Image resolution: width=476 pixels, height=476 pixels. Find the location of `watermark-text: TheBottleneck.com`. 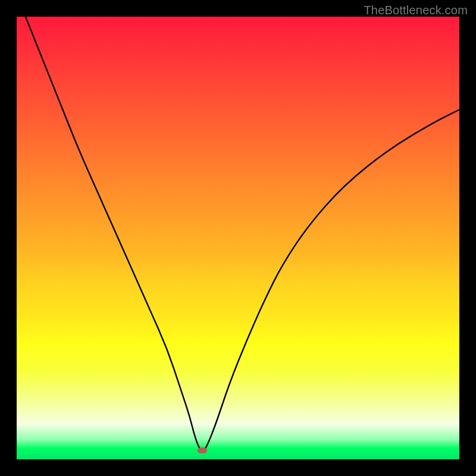

watermark-text: TheBottleneck.com is located at coordinates (415, 11).